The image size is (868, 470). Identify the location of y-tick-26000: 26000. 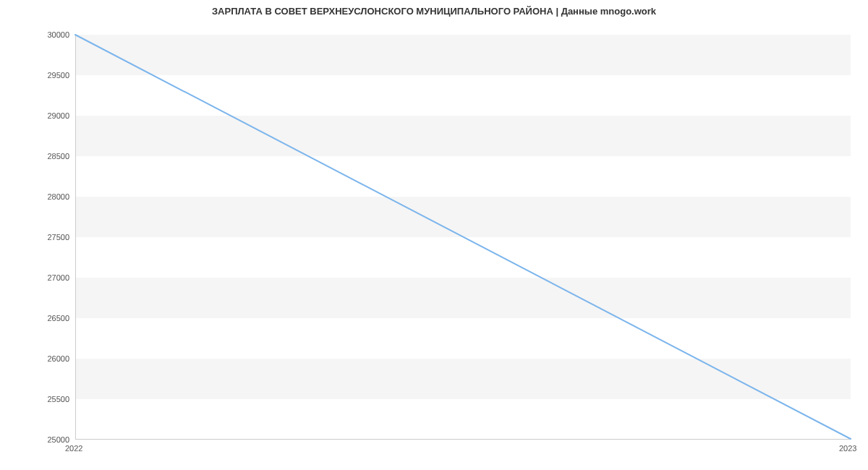
(41, 359).